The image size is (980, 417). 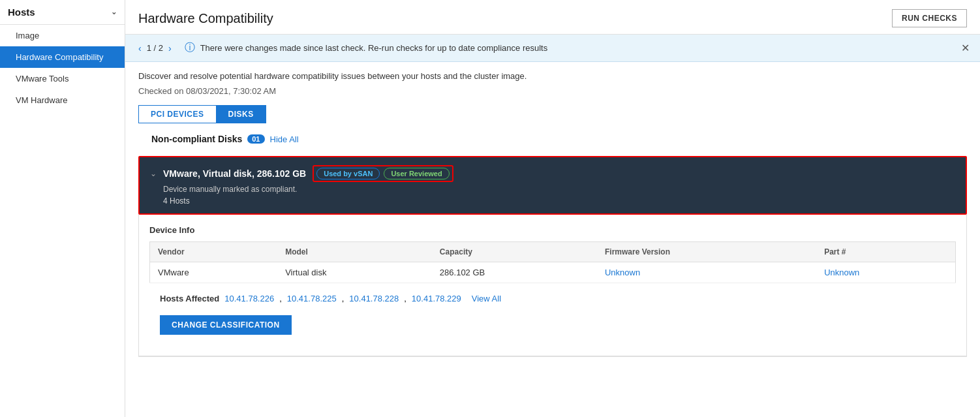 What do you see at coordinates (177, 114) in the screenshot?
I see `tab-pci-devices: PCI DEVICES` at bounding box center [177, 114].